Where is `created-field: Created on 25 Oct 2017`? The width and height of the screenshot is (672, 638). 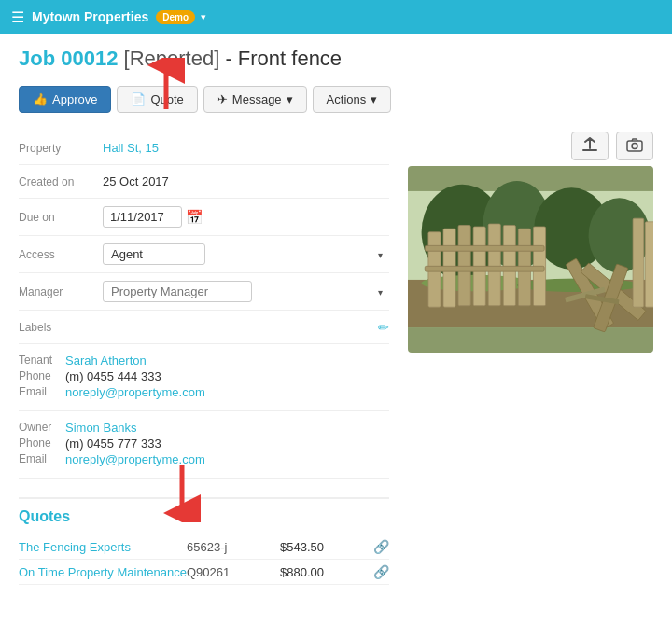
created-field: Created on 25 Oct 2017 is located at coordinates (203, 182).